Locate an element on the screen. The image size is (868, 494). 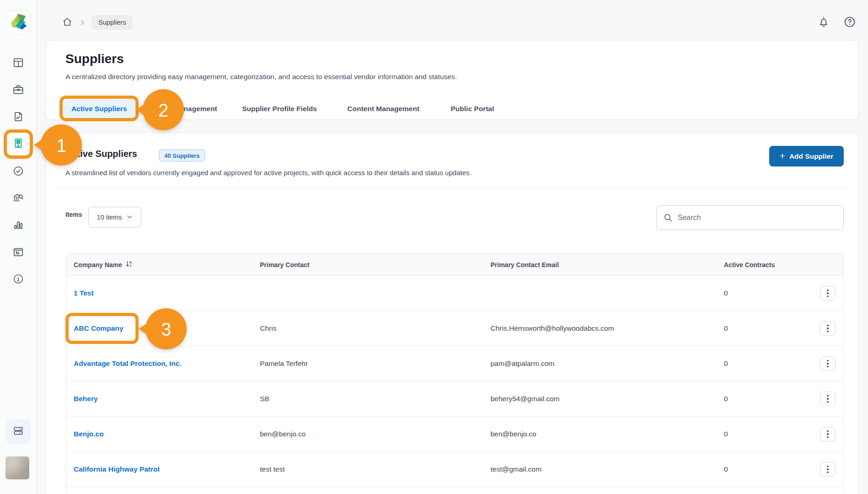
breadcrumb-current: Suppliers is located at coordinates (112, 22).